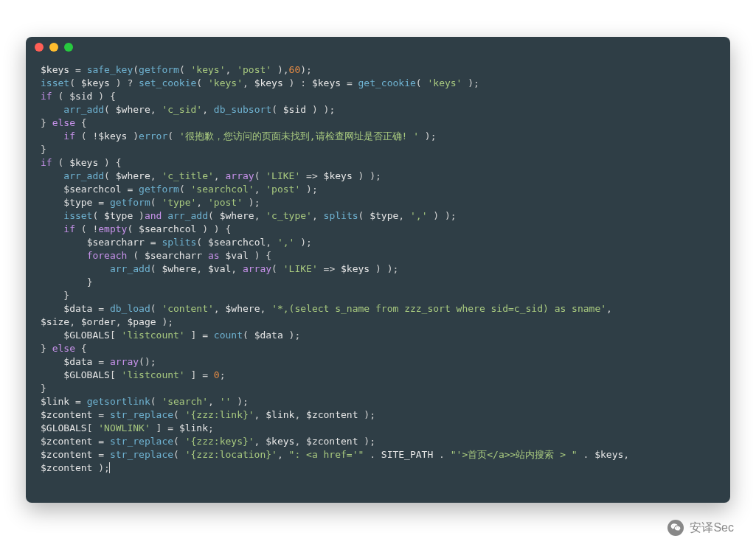 This screenshot has width=756, height=547. Describe the element at coordinates (676, 528) in the screenshot. I see `wechat-icon` at that location.